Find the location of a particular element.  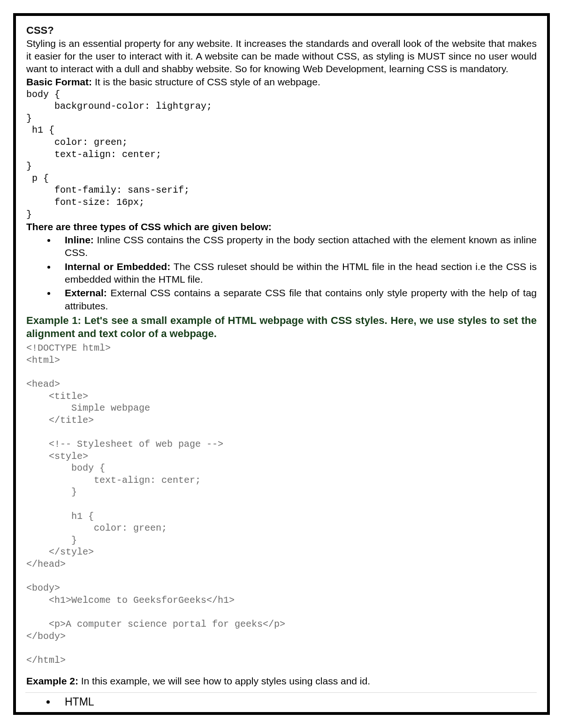

intro-paragraph: Styling is an essential property for any… is located at coordinates (282, 56).